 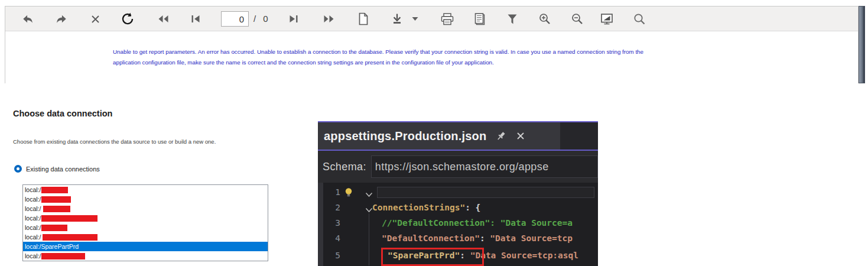 I want to click on tab-appsettings-production-json: appsettings.Production.json, so click(x=439, y=136).